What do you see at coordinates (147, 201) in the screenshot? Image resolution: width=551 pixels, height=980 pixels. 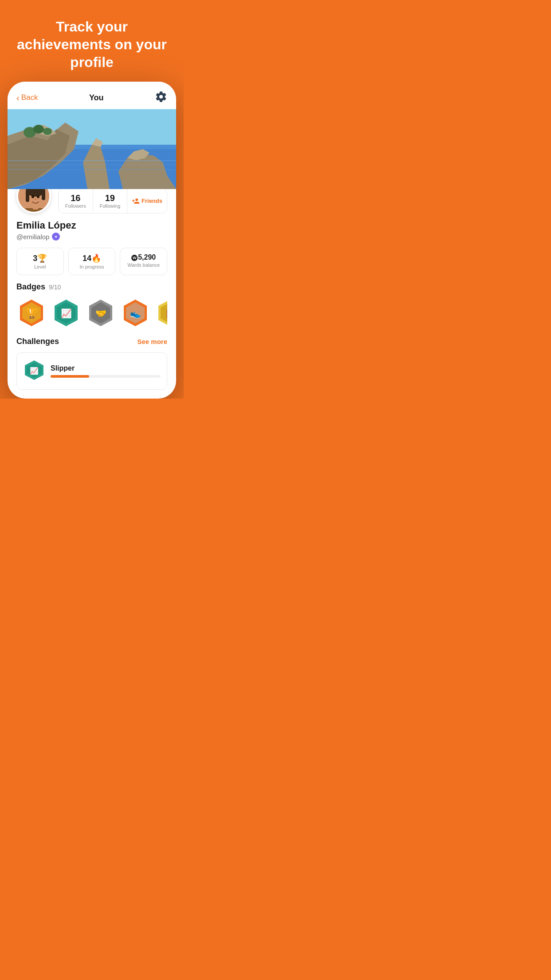 I see `friends-button: Friends` at bounding box center [147, 201].